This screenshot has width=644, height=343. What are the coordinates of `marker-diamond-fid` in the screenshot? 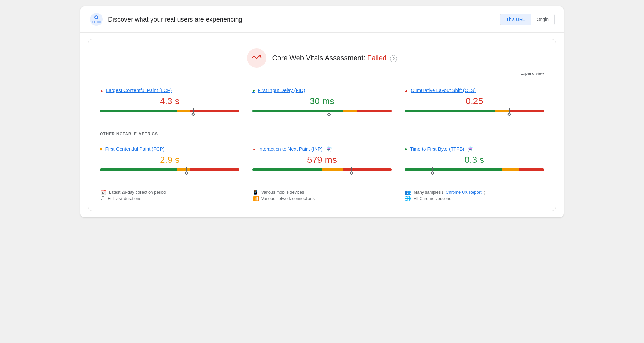 It's located at (329, 114).